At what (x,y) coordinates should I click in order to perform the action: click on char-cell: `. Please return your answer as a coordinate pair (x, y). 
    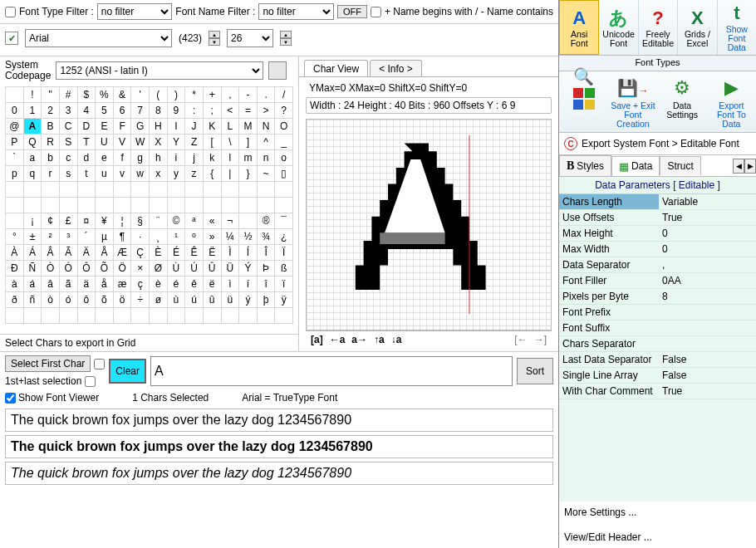
    Looking at the image, I should click on (15, 158).